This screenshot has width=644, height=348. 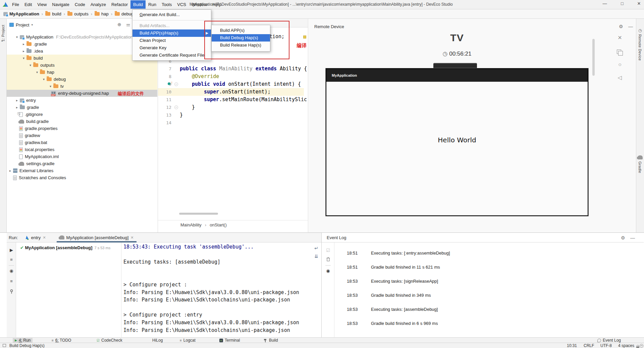 I want to click on scroll-to-end-icon: ⇊, so click(x=316, y=256).